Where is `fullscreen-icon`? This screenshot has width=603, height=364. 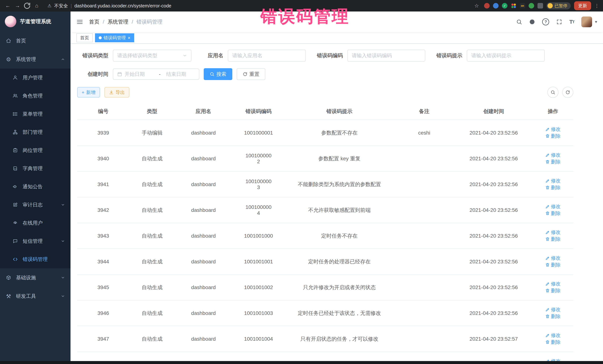
fullscreen-icon is located at coordinates (559, 22).